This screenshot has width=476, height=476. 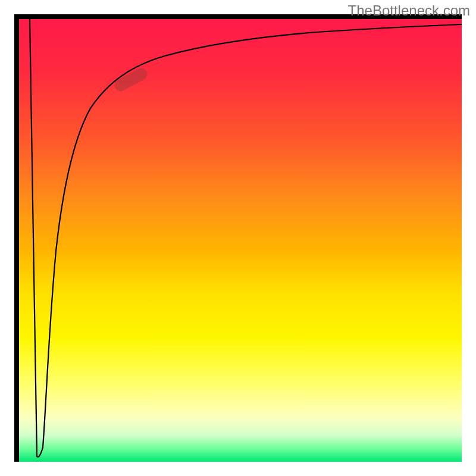 I want to click on watermark-text: TheBottleneck.com, so click(x=409, y=11).